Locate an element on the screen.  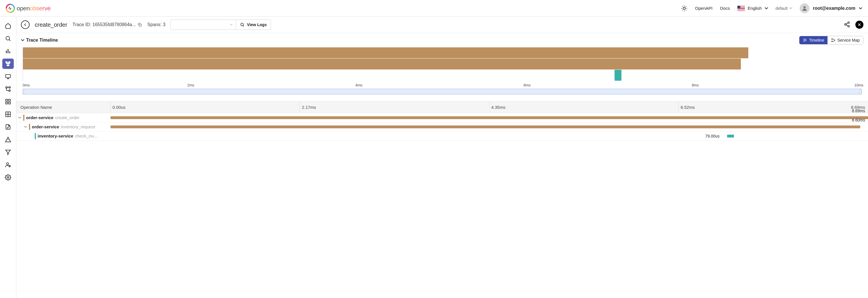
sidebar-alerts is located at coordinates (8, 140).